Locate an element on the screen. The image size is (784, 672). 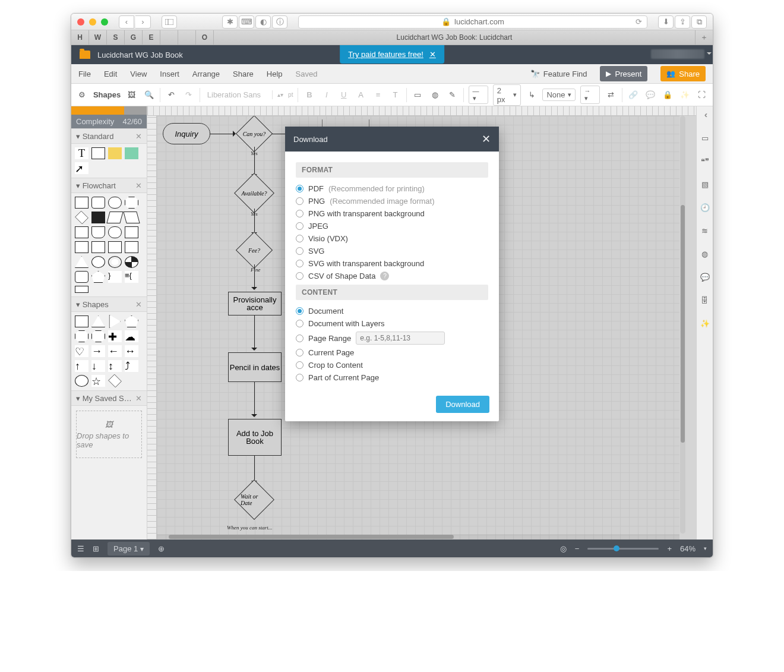
shape-swatch: } is located at coordinates (115, 277).